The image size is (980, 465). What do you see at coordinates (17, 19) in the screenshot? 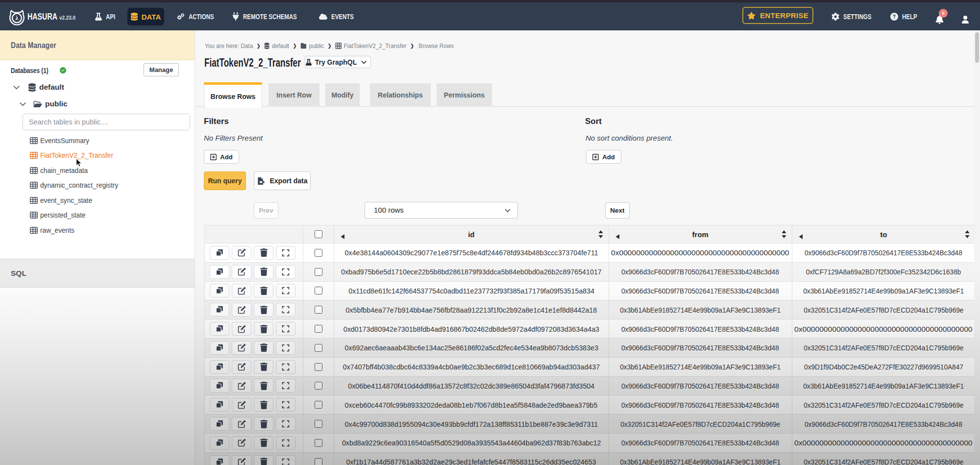
I see `svg-text: λ` at bounding box center [17, 19].